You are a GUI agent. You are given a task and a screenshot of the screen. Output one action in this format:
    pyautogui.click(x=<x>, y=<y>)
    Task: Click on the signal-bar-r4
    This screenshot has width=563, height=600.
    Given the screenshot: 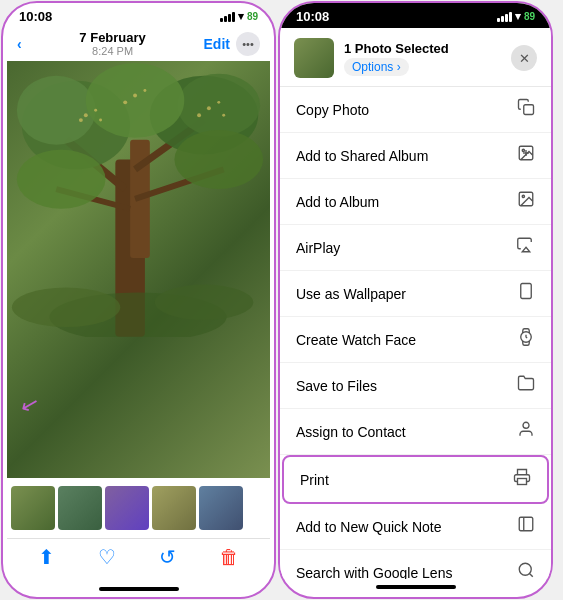 What is the action you would take?
    pyautogui.click(x=510, y=17)
    